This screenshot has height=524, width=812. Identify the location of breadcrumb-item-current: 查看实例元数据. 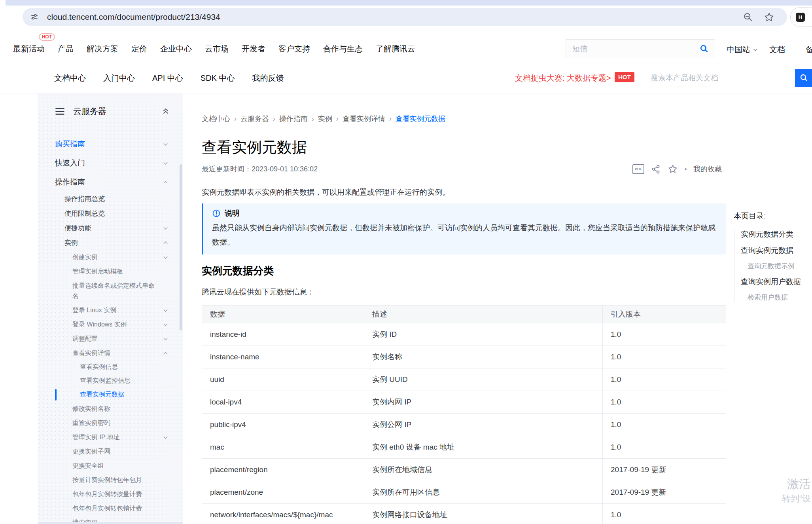
(420, 119).